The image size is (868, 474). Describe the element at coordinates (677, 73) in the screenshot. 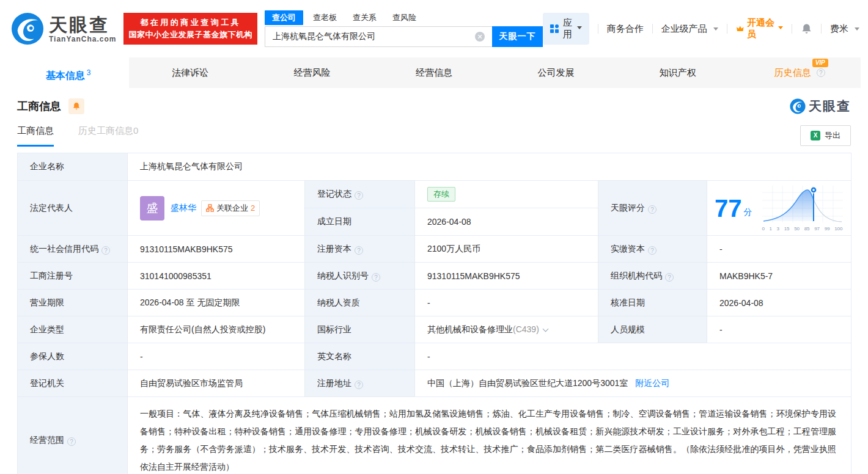

I see `tab-intellectual-property: 知识产权` at that location.